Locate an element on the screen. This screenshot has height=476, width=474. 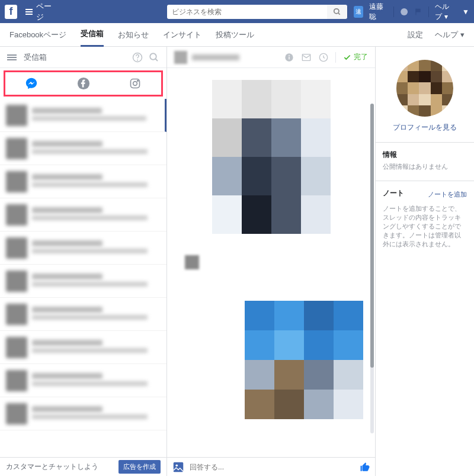
tab-facebook is located at coordinates (84, 83).